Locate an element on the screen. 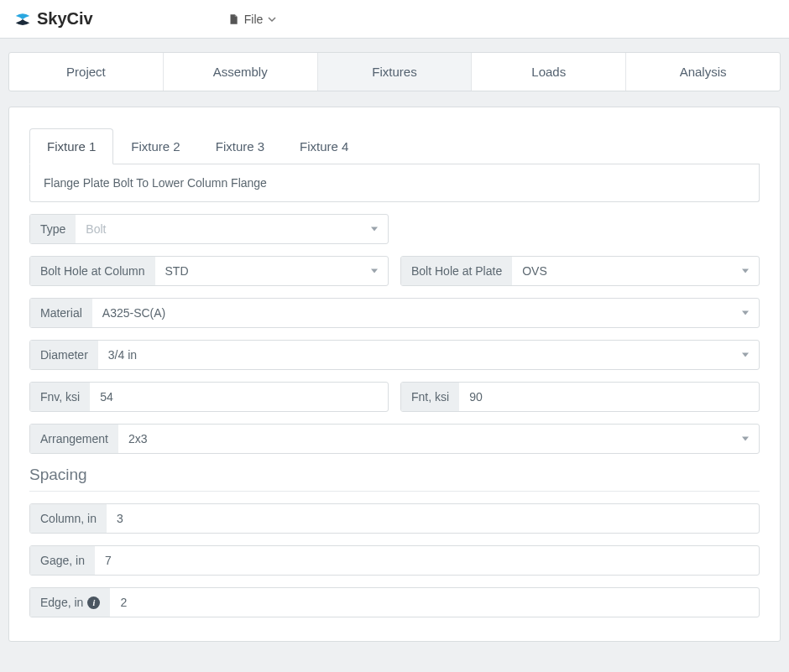  skyciv-logo-icon is located at coordinates (23, 19).